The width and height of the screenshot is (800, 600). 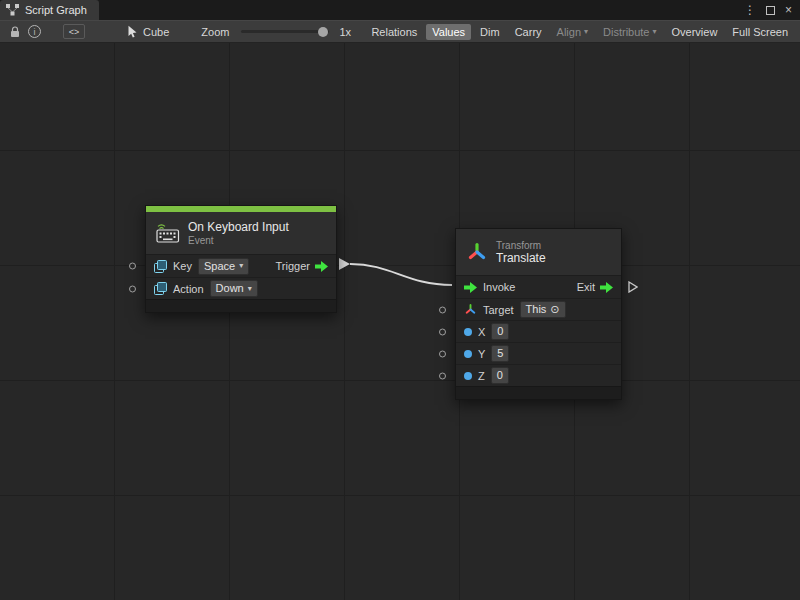 I want to click on invoke-label: Invoke, so click(x=499, y=287).